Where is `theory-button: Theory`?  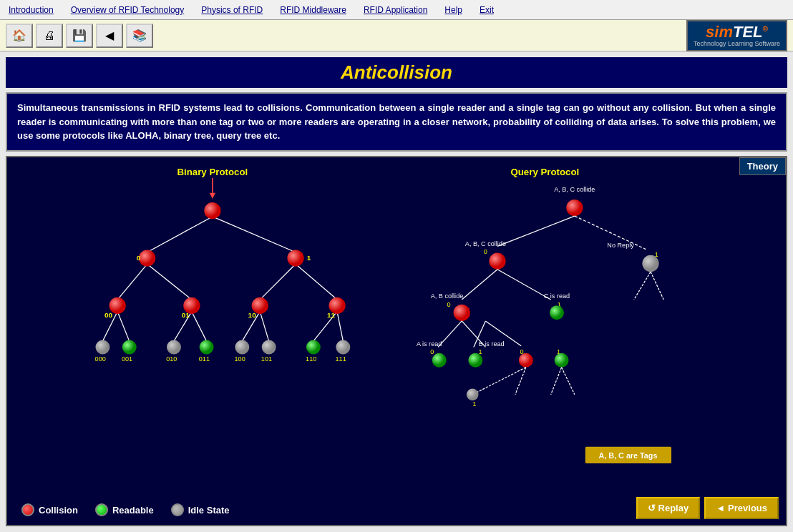 theory-button: Theory is located at coordinates (763, 166).